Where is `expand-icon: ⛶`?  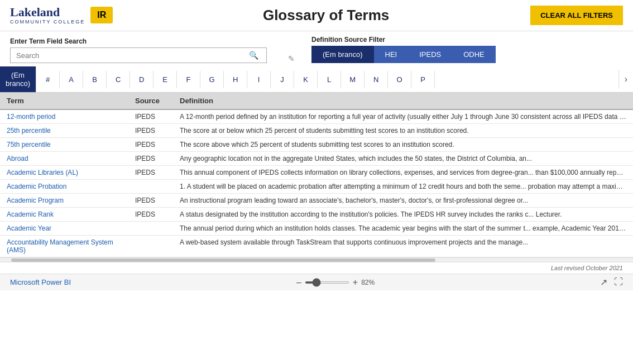 expand-icon: ⛶ is located at coordinates (618, 282).